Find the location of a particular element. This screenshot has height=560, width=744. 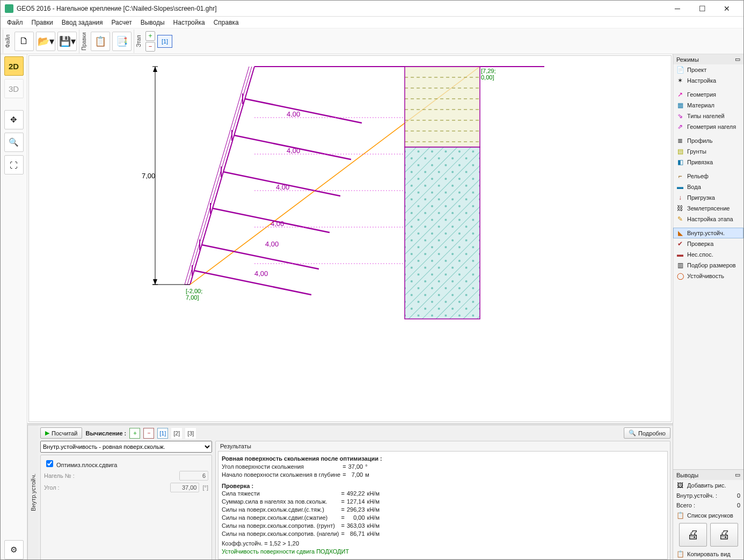

mode-item-17: ▥Подбор размеров is located at coordinates (709, 265).